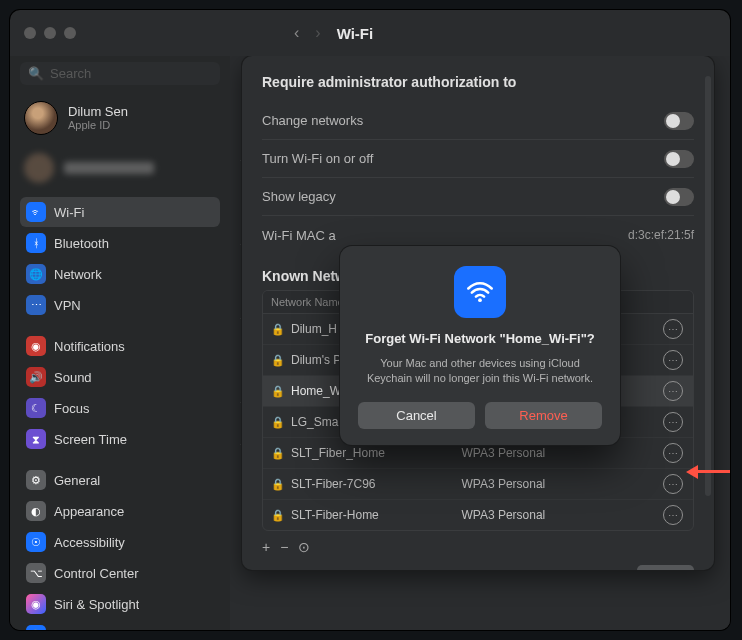 Image resolution: width=742 pixels, height=640 pixels. What do you see at coordinates (478, 484) in the screenshot?
I see `table-row: 🔒SLT-Fiber-7C96WPA3 Personal⋯` at bounding box center [478, 484].